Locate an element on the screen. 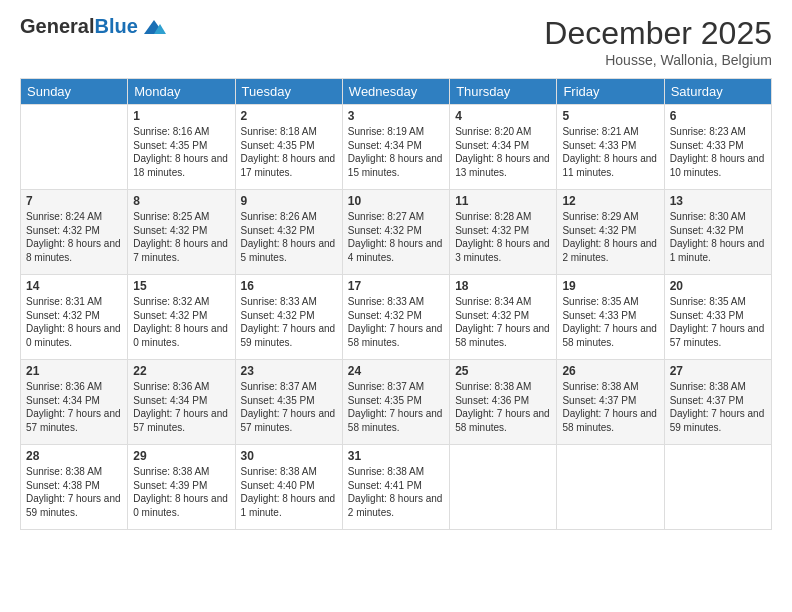  day-number: 12 is located at coordinates (610, 201).